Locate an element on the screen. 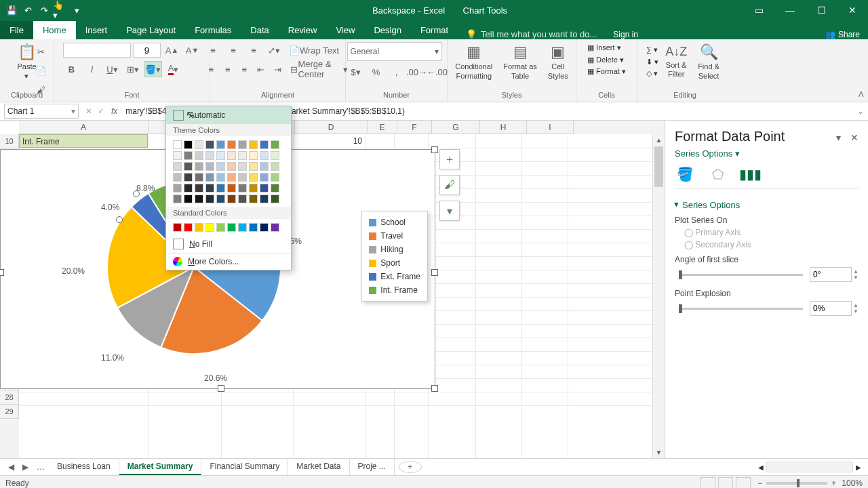  conditional-formatting-button: ▦Conditional Formatting is located at coordinates (473, 62).